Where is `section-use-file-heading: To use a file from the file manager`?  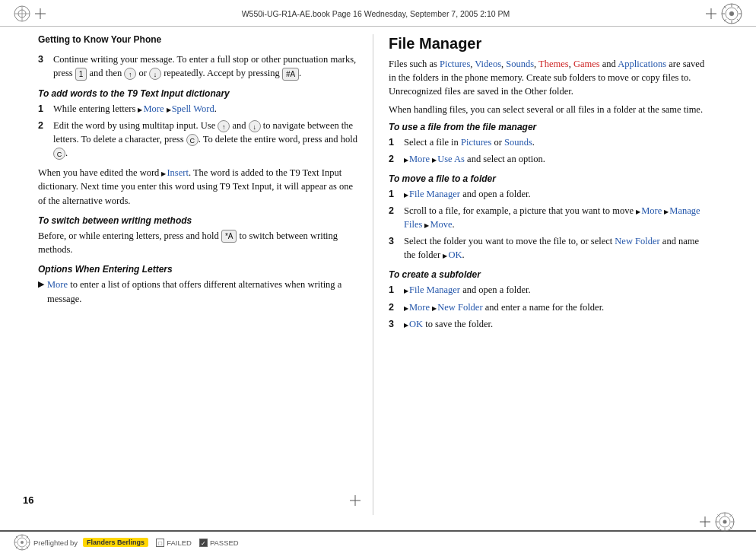
section-use-file-heading: To use a file from the file manager is located at coordinates (548, 127).